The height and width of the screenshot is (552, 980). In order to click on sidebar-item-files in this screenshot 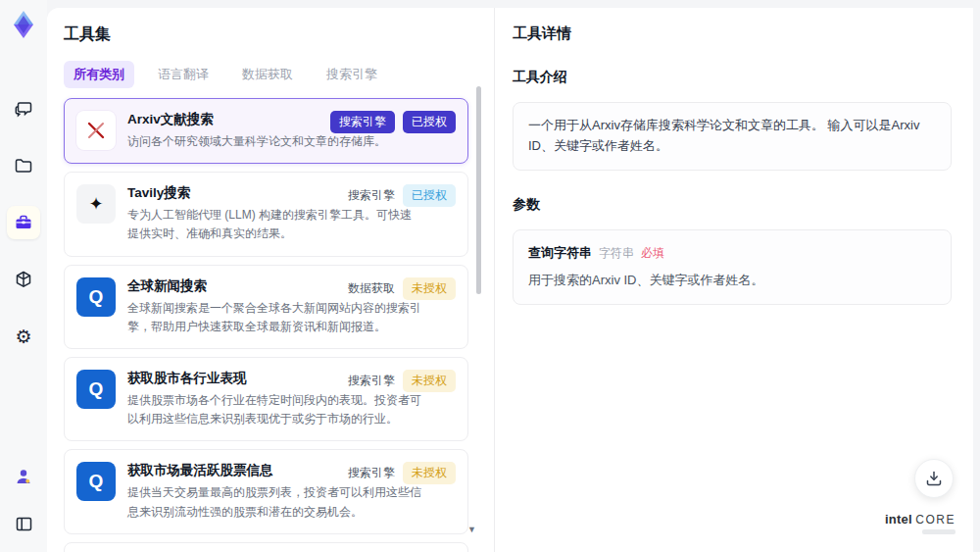, I will do `click(24, 166)`.